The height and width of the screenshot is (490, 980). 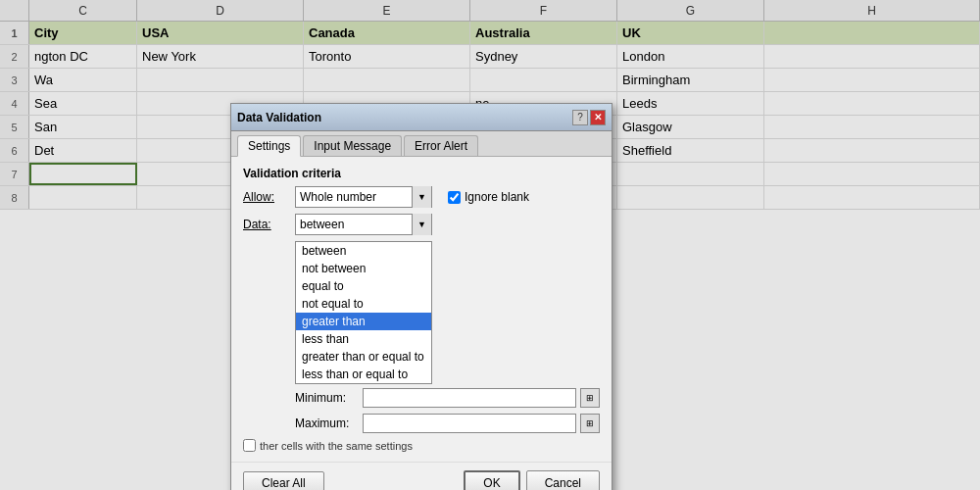 I want to click on minimum-input, so click(x=469, y=398).